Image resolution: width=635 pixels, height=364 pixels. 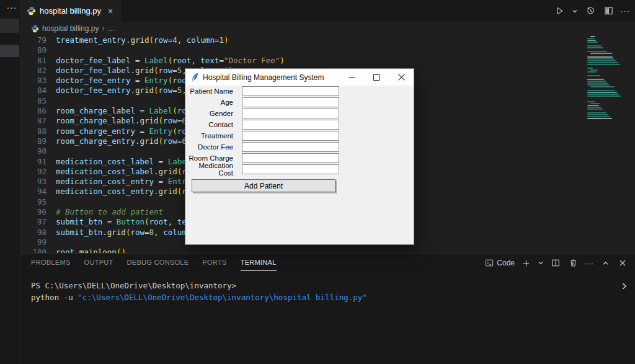 What do you see at coordinates (506, 263) in the screenshot?
I see `terminal-instance-label: Code` at bounding box center [506, 263].